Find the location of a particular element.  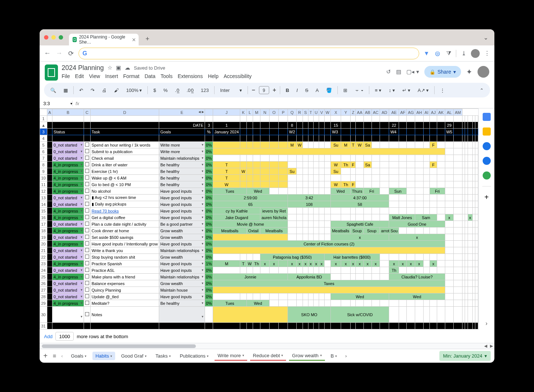

day-cell: Taxes is located at coordinates (329, 284).